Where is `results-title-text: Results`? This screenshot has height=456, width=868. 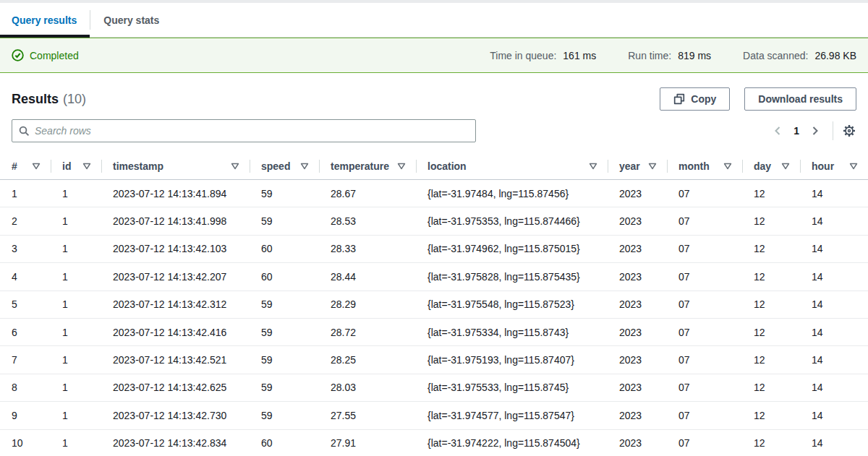 results-title-text: Results is located at coordinates (35, 99).